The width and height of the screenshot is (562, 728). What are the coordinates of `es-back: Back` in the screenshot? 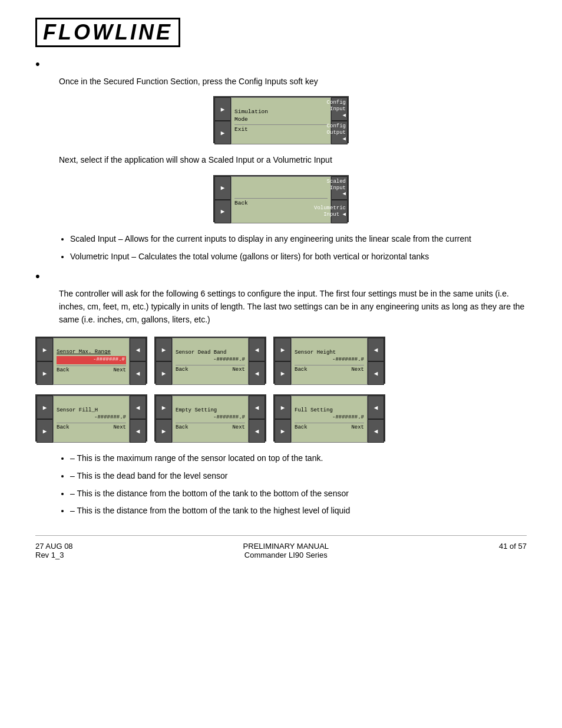 It's located at (182, 428).